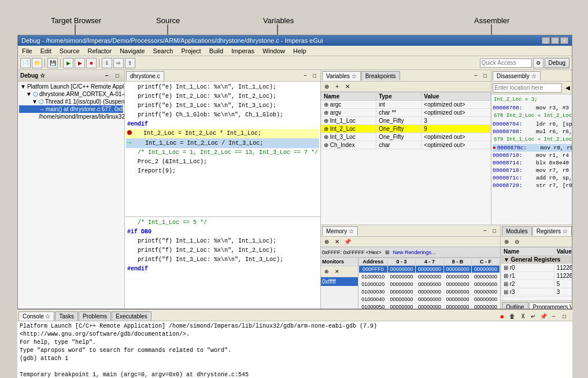  I want to click on modules-tab: Modules, so click(517, 231).